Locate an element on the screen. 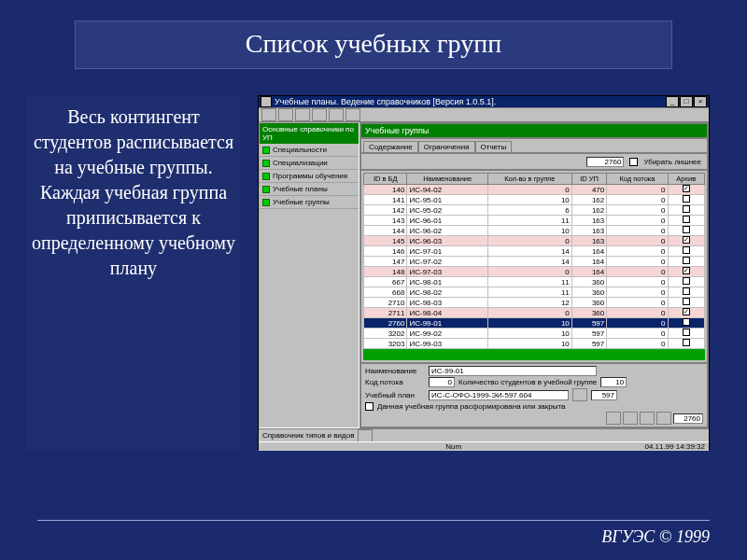 The image size is (747, 560). form-plan-input: ИС-С-ОФО-1999-ЭИ-597.604 is located at coordinates (499, 396).